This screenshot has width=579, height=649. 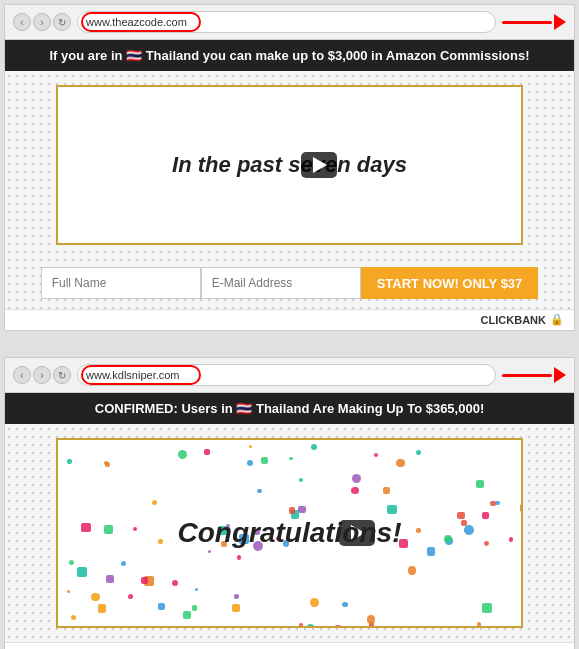 I want to click on browser-chrome-2: ‹ › ↻, so click(x=290, y=374).